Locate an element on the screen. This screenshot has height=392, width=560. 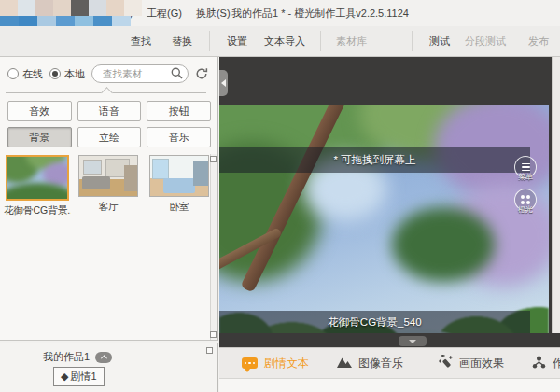
editor-bottom-tabs: 剧情文本 图像音乐 画面效果 is located at coordinates (390, 362).